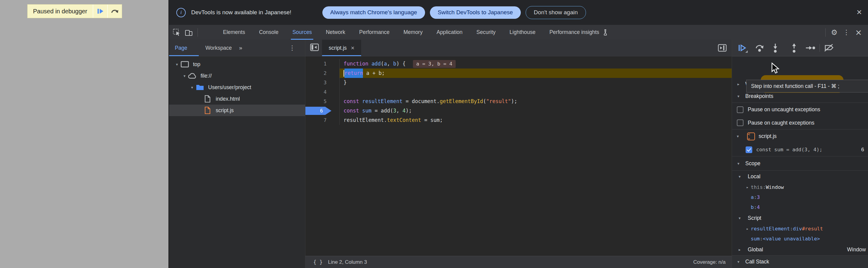 The height and width of the screenshot is (268, 868). What do you see at coordinates (800, 218) in the screenshot?
I see `scope-section-script: ▾Script` at bounding box center [800, 218].